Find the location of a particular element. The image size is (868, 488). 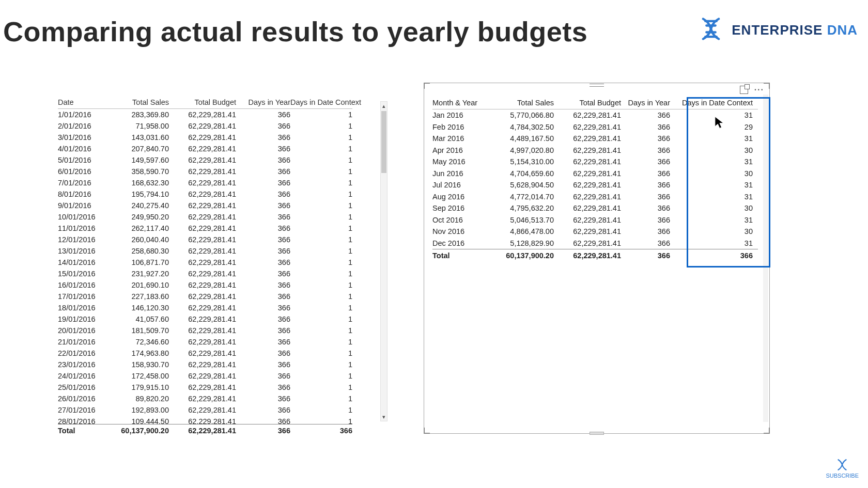

table-row: 22/01/2016174,963.8062,229,281.413661 is located at coordinates (205, 353).